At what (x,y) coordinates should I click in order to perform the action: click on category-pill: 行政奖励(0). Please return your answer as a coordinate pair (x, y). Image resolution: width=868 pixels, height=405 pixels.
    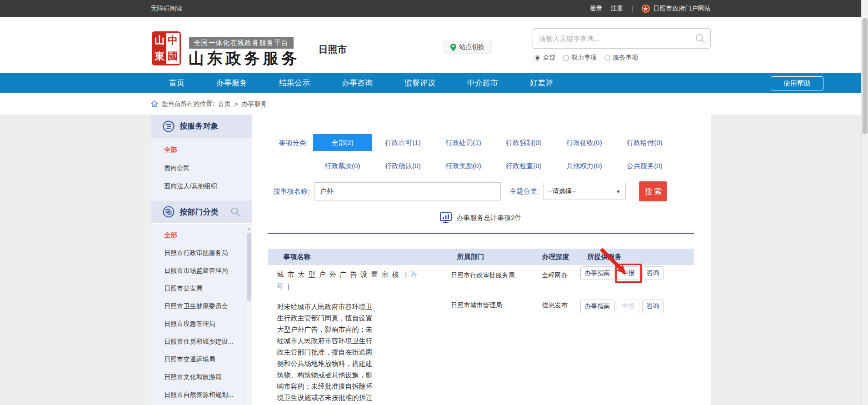
    Looking at the image, I should click on (464, 165).